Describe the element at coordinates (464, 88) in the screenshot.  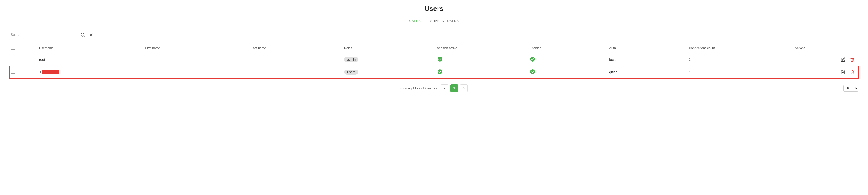
I see `pagination-next-button: ›` at that location.